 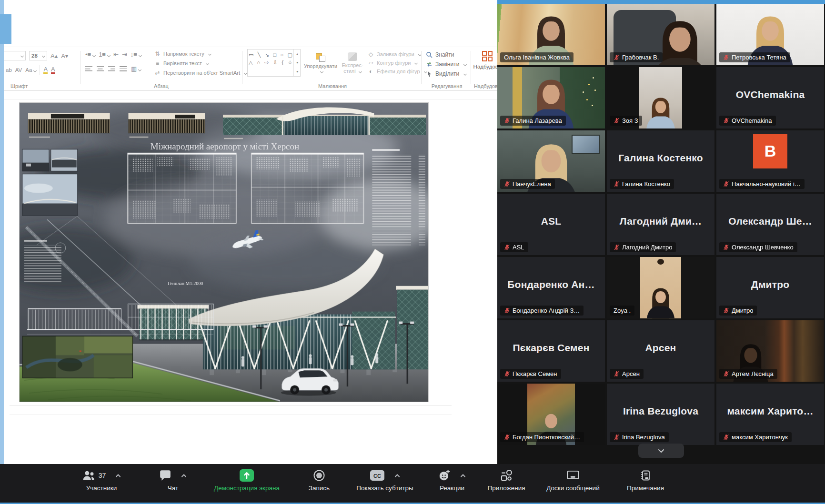 I want to click on notes-button: Примечания, so click(x=645, y=480).